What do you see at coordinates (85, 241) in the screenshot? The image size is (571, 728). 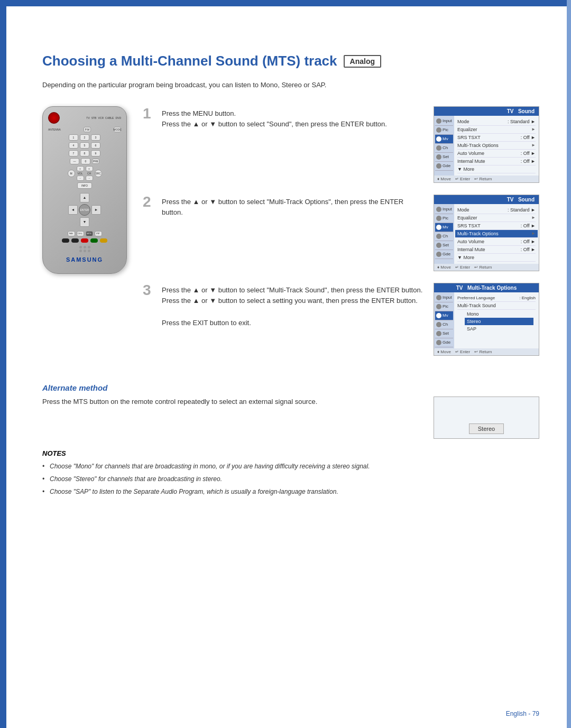 I see `color-buttons` at bounding box center [85, 241].